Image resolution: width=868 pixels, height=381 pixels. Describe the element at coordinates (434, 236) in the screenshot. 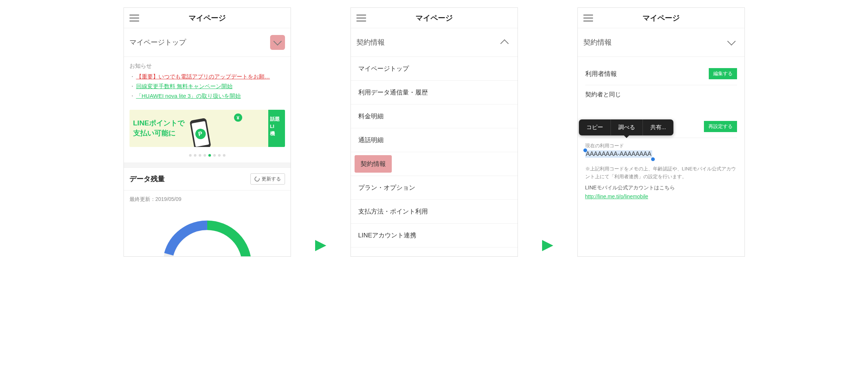

I see `menu-item-line-link: LINEアカウント連携` at that location.